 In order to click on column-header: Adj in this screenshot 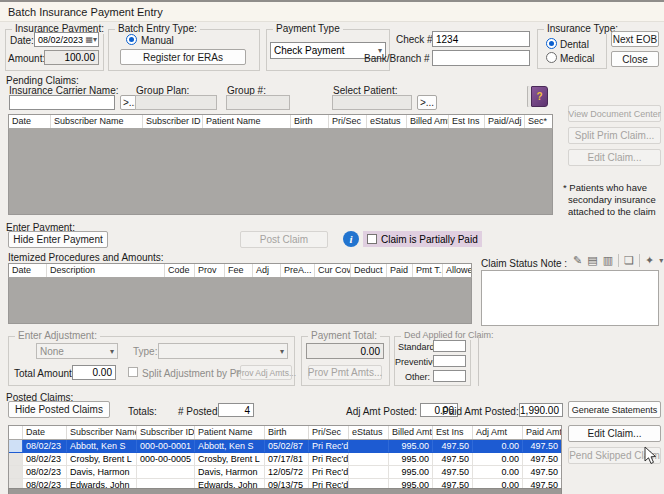, I will do `click(267, 270)`.